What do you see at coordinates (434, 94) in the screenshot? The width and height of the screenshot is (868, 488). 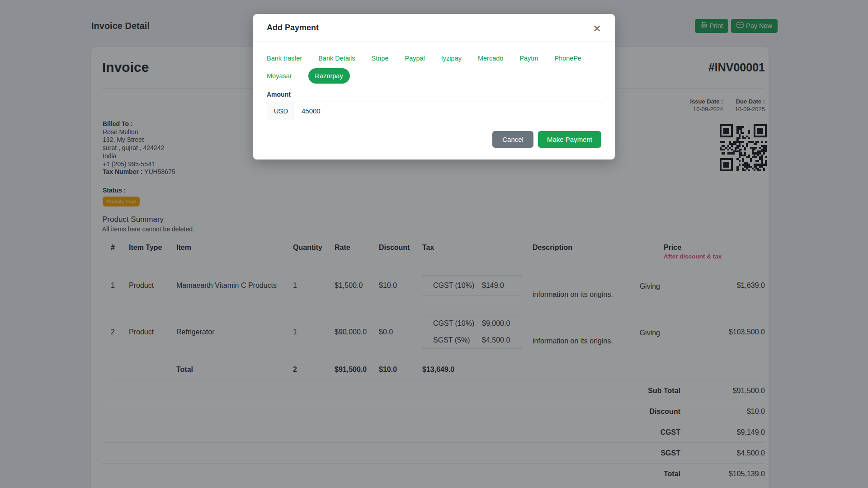 I see `amount-label: Amount` at bounding box center [434, 94].